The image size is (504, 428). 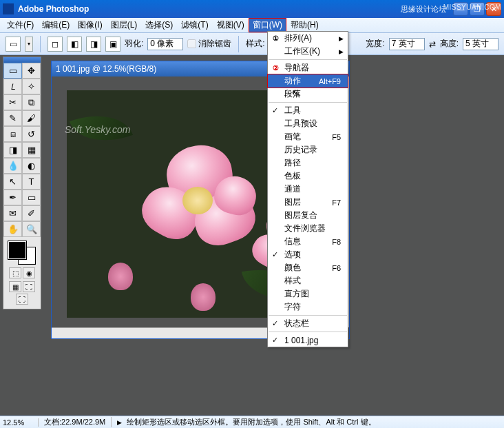 What do you see at coordinates (29, 44) in the screenshot?
I see `tool-preset-dropdown: ▾` at bounding box center [29, 44].